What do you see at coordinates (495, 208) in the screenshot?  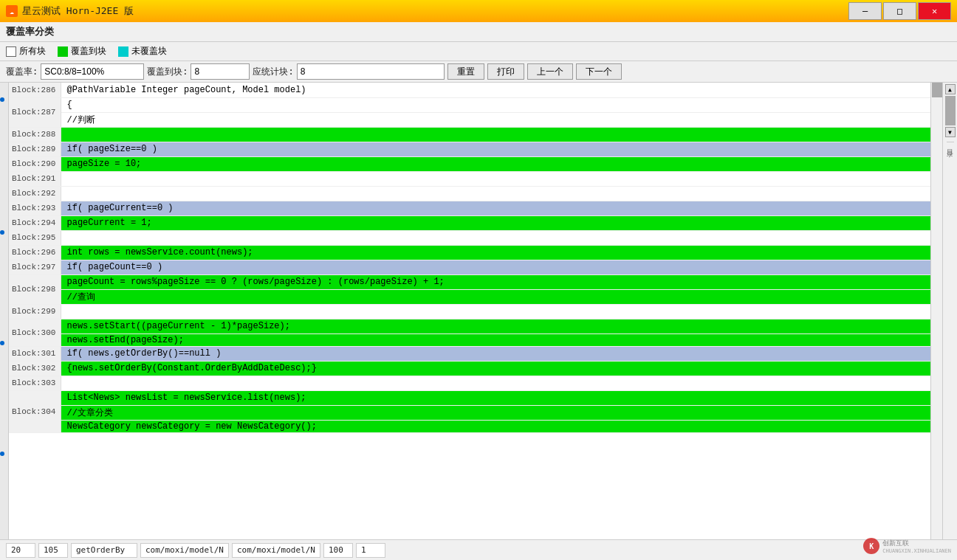 I see `code-content-cell: if( pageCurrent==0 )` at bounding box center [495, 208].